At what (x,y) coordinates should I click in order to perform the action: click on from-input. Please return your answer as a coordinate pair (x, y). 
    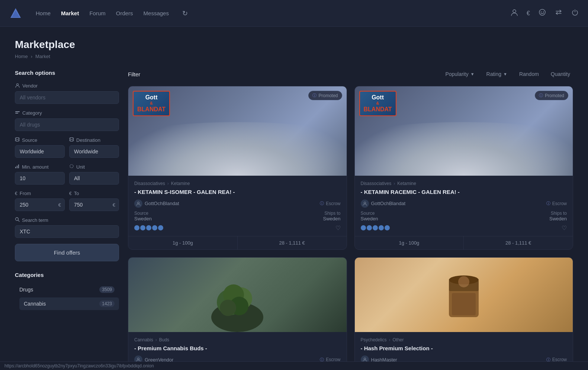
    Looking at the image, I should click on (40, 205).